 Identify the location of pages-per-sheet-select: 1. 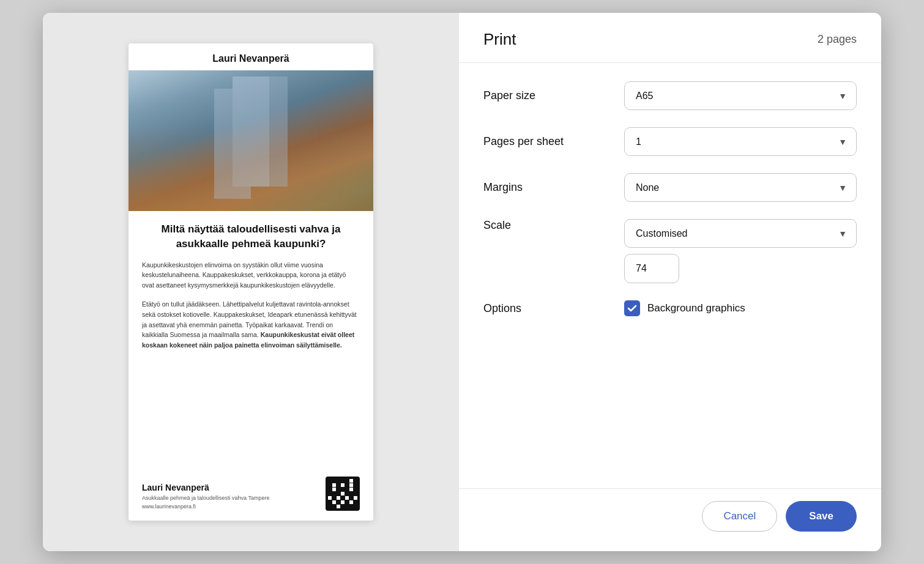
(740, 142).